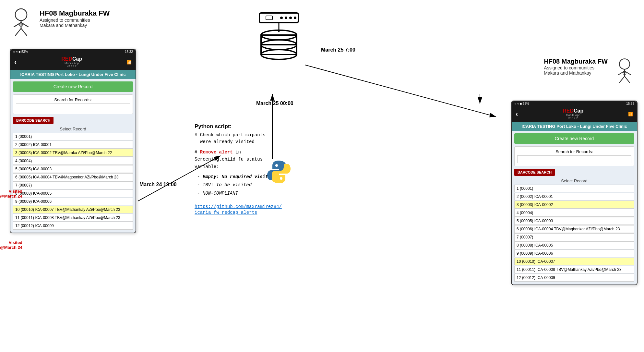 The width and height of the screenshot is (644, 352). What do you see at coordinates (574, 127) in the screenshot?
I see `right-clinic-banner: ICARIA TESTING Port Loko - Lungi Under F…` at bounding box center [574, 127].